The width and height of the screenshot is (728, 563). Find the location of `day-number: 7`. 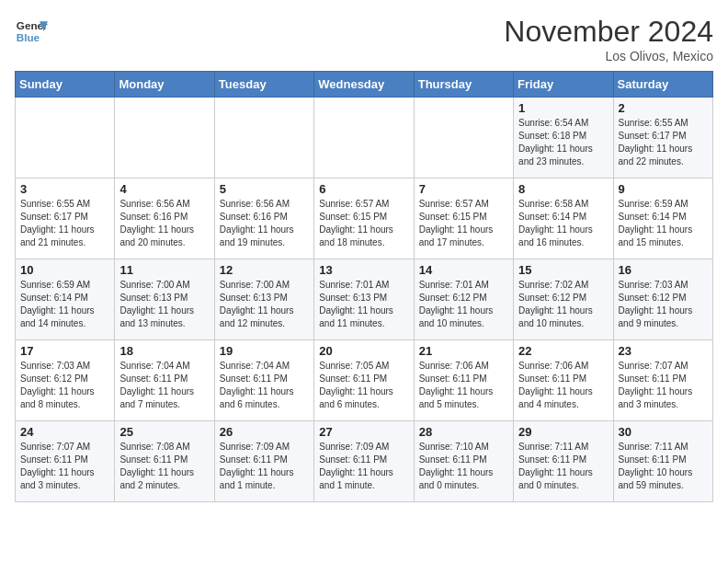

day-number: 7 is located at coordinates (463, 190).